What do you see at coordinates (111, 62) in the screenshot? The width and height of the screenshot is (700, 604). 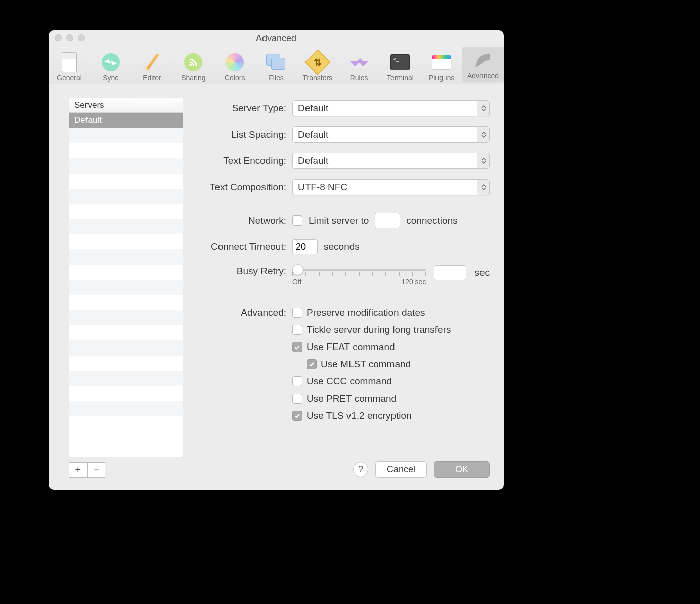 I see `sync-icon` at bounding box center [111, 62].